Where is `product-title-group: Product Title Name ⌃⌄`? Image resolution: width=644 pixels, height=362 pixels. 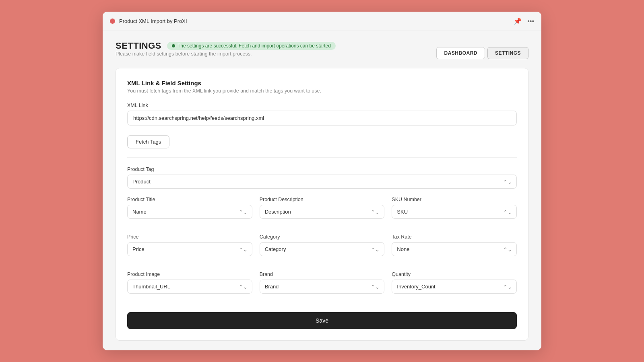 product-title-group: Product Title Name ⌃⌄ is located at coordinates (190, 208).